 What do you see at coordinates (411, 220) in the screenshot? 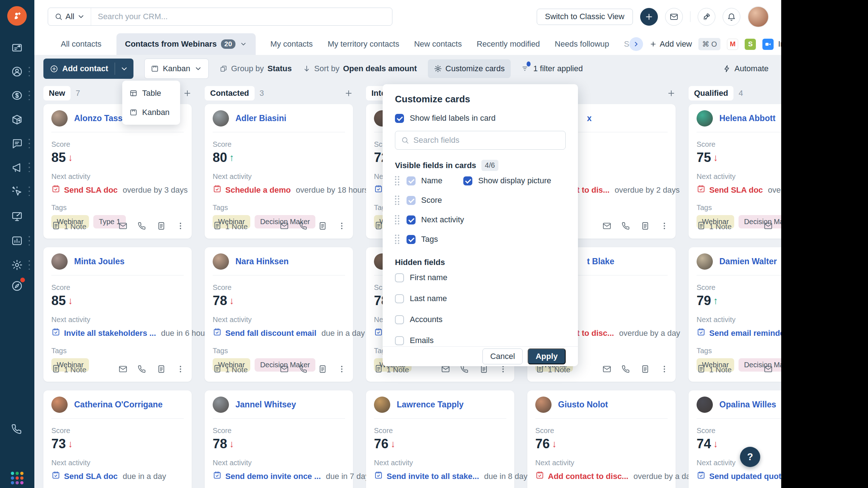
I see `field-checkbox-next-activity` at bounding box center [411, 220].